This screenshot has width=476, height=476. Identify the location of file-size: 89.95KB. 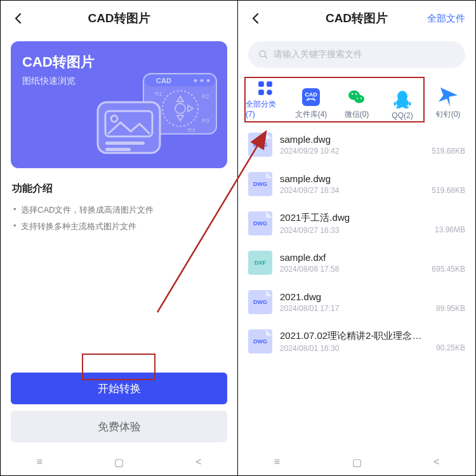
(451, 308).